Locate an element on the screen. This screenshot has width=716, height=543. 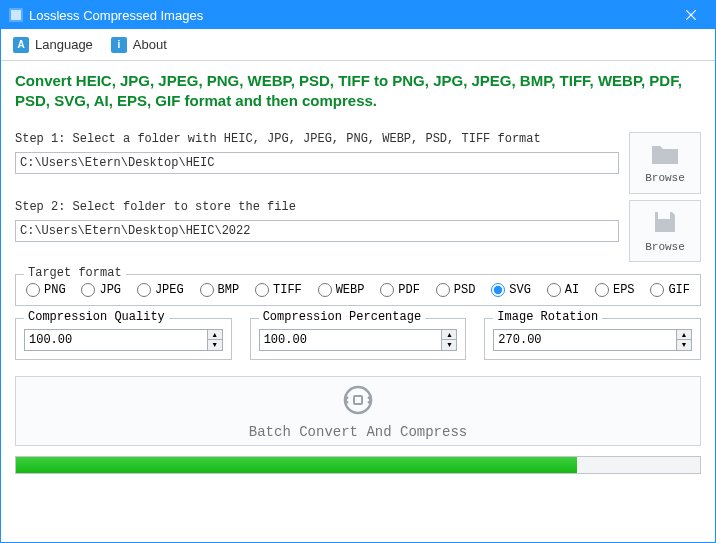
percentage-legend: Compression Percentage is located at coordinates (342, 317).